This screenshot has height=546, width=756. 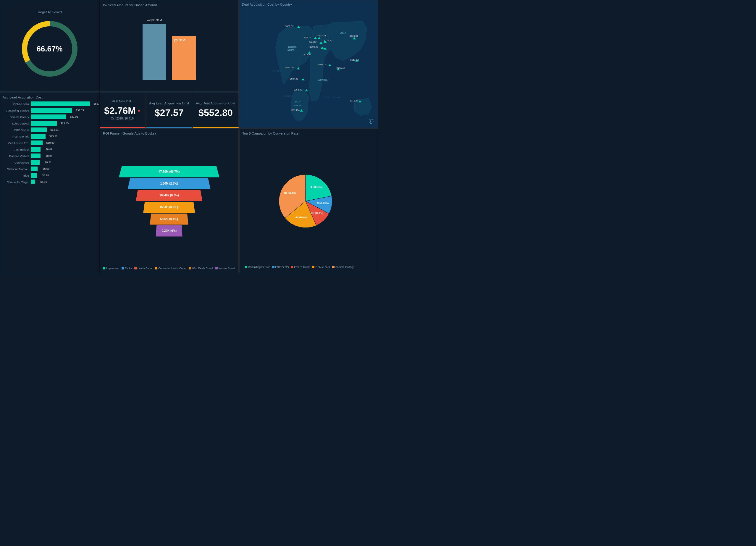 What do you see at coordinates (302, 267) in the screenshot?
I see `pie-legend-label: Free Tutorials` at bounding box center [302, 267].